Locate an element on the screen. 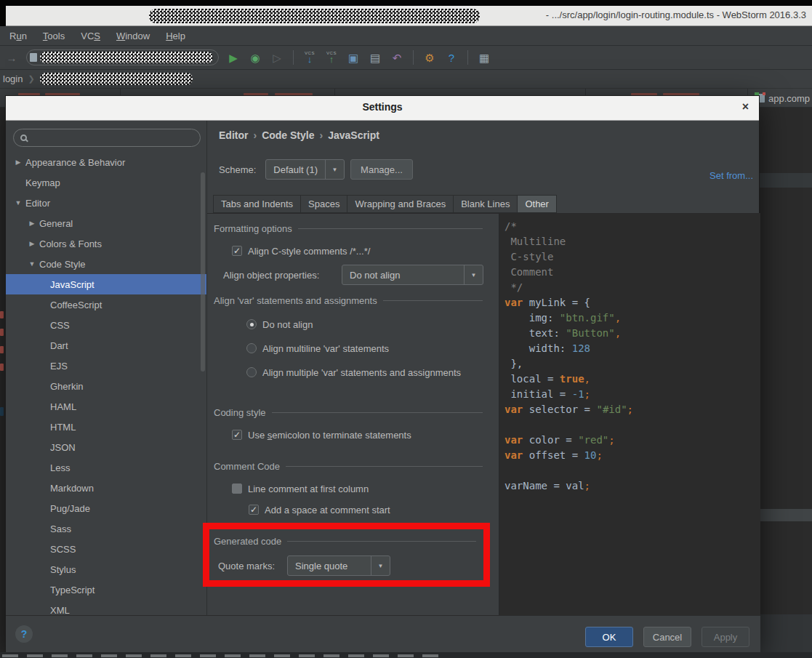  tab-other: Other is located at coordinates (536, 204).